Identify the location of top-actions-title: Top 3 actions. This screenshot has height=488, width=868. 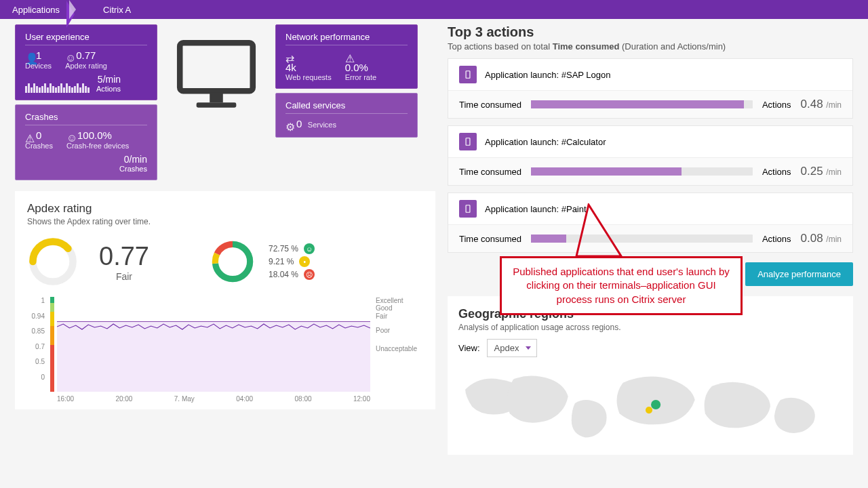
(650, 33).